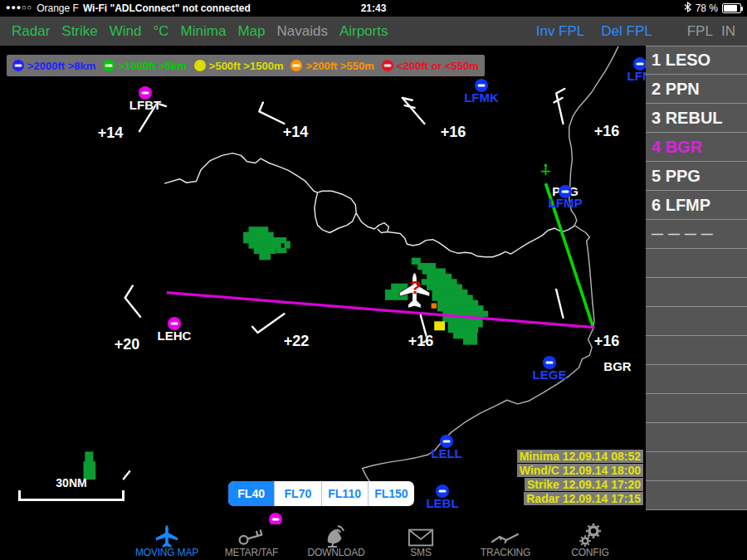 The image size is (747, 560). What do you see at coordinates (167, 553) in the screenshot?
I see `toolbar-tab-label: MOVING MAP` at bounding box center [167, 553].